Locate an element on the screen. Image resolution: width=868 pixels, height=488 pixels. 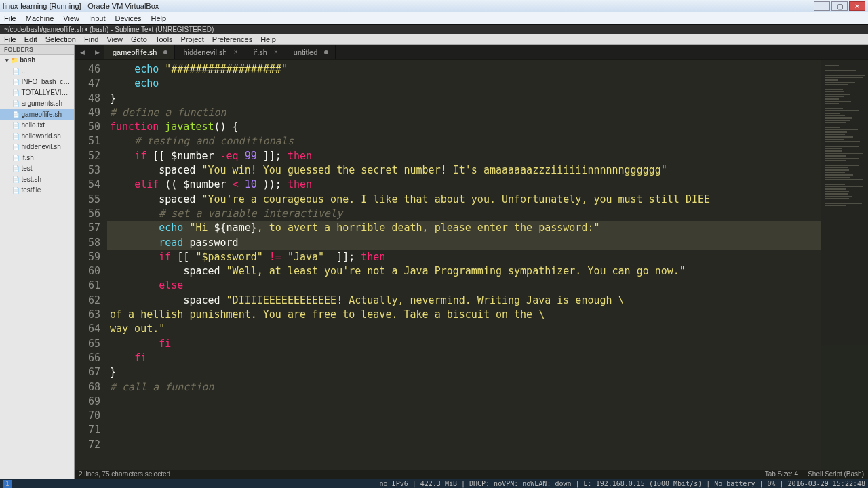
maximize-button: ▢ is located at coordinates (840, 6).